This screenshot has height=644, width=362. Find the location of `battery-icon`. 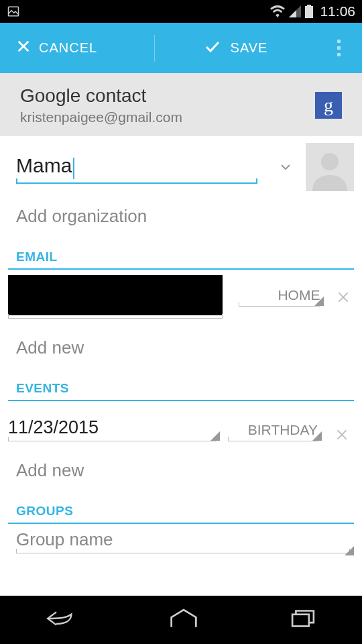

battery-icon is located at coordinates (309, 11).